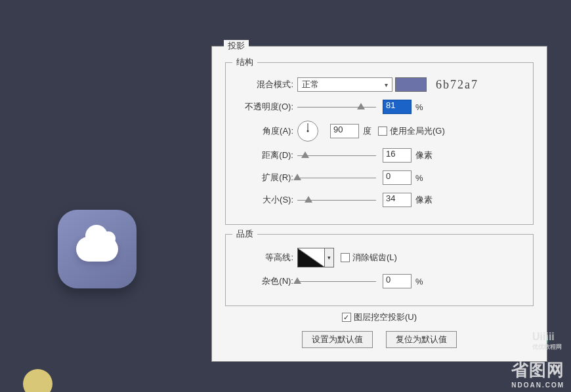  I want to click on cloud-icon, so click(97, 249).